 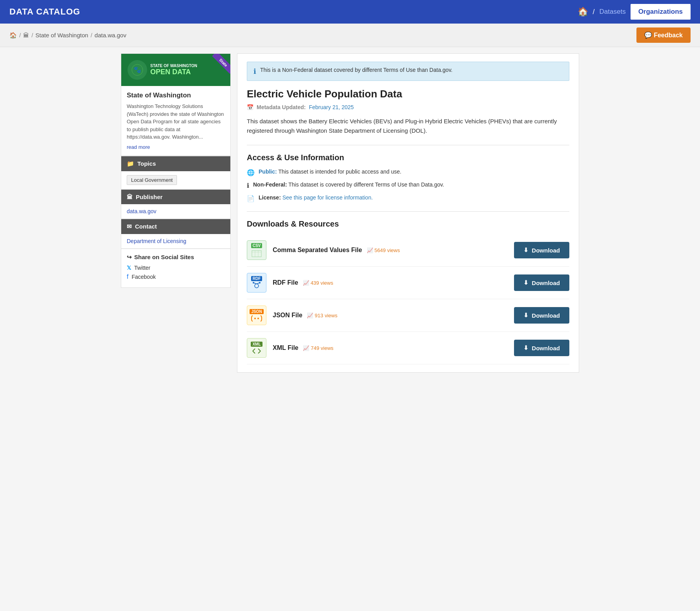 I want to click on twitter-link: 𝕏 Twitter, so click(x=176, y=268).